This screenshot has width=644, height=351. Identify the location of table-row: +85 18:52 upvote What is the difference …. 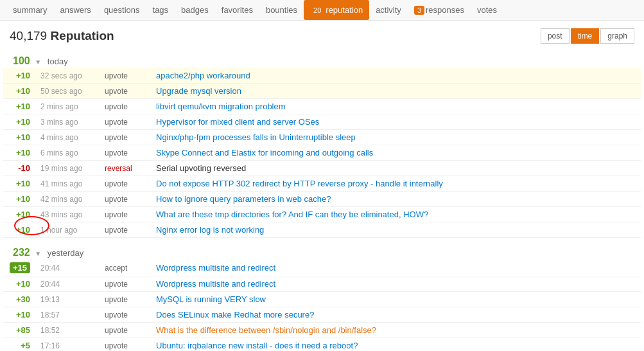
(322, 330).